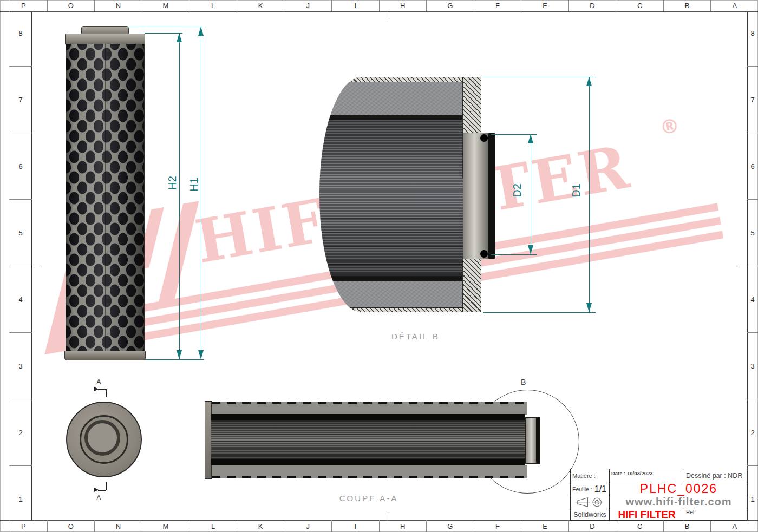 This screenshot has width=758, height=532. What do you see at coordinates (99, 382) in the screenshot?
I see `section-cut-label-a-top: A` at bounding box center [99, 382].